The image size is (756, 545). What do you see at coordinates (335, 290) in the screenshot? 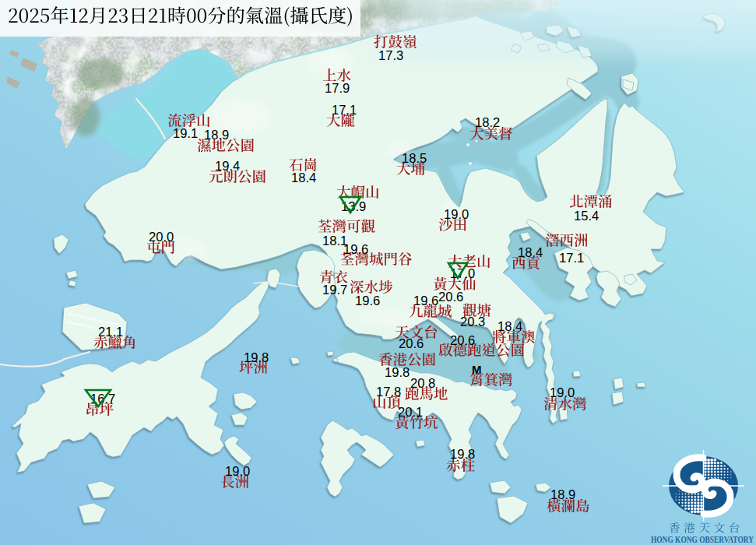
I see `svg-text: 19.7` at bounding box center [335, 290].